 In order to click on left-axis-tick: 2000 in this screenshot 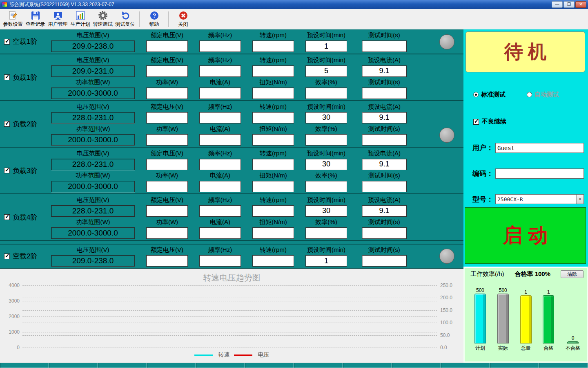, I will do `click(11, 316)`.